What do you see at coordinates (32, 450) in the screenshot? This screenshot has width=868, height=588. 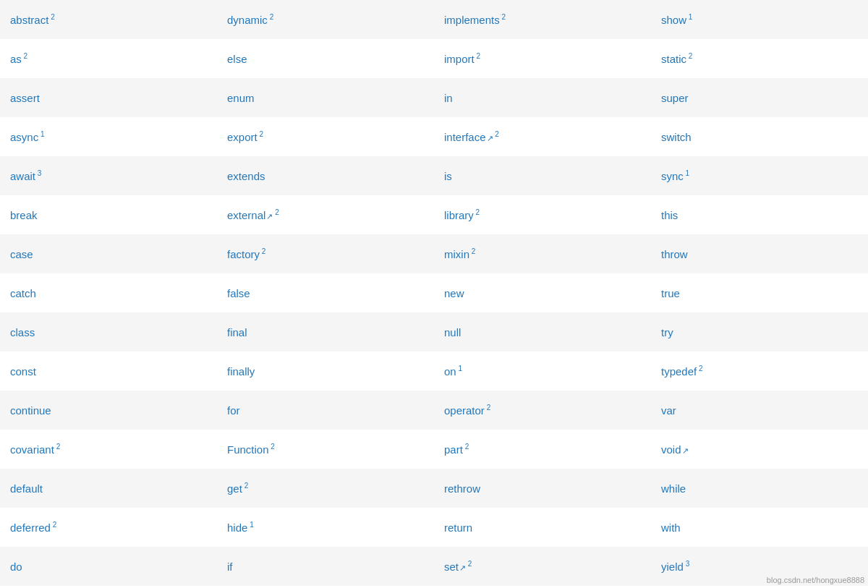 I see `keyword-link: covariant` at bounding box center [32, 450].